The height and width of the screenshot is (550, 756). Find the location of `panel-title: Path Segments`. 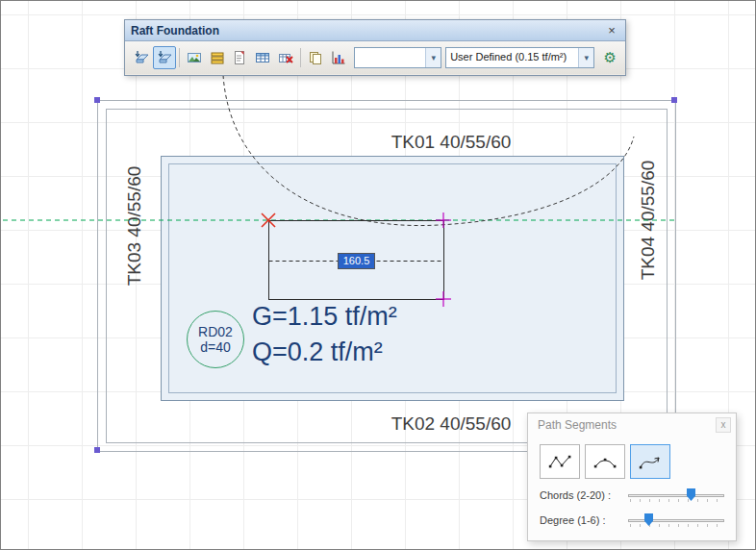

panel-title: Path Segments is located at coordinates (577, 425).